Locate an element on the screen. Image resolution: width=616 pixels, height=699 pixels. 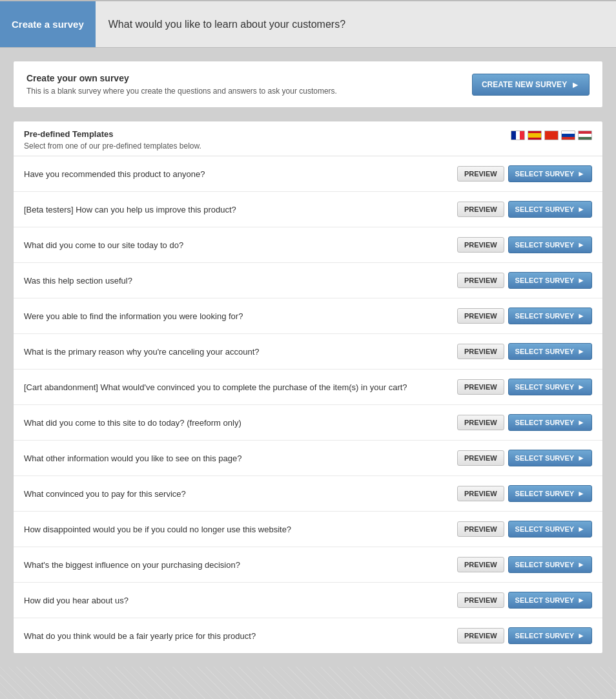
templates-title: Pre-defined Templates is located at coordinates (112, 134).